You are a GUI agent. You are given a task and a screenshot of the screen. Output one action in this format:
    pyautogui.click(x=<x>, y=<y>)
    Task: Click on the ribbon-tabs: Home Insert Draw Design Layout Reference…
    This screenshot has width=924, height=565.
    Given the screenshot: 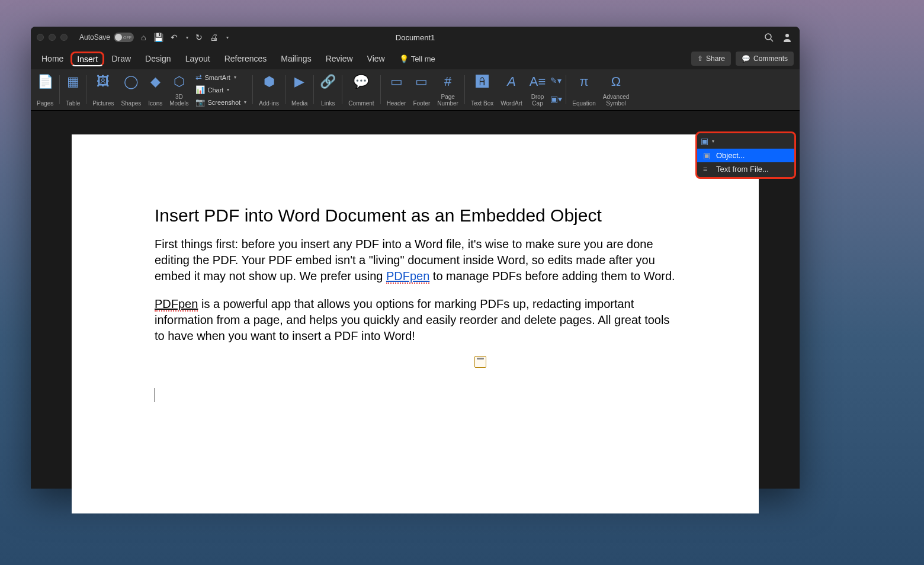 What is the action you would take?
    pyautogui.click(x=415, y=59)
    